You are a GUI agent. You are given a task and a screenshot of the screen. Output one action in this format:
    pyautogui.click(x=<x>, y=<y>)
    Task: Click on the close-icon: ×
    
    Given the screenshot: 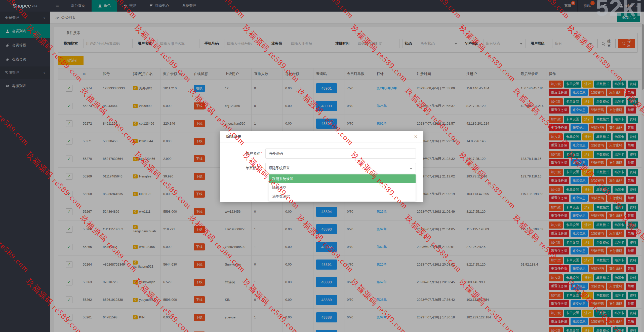 What is the action you would take?
    pyautogui.click(x=416, y=137)
    